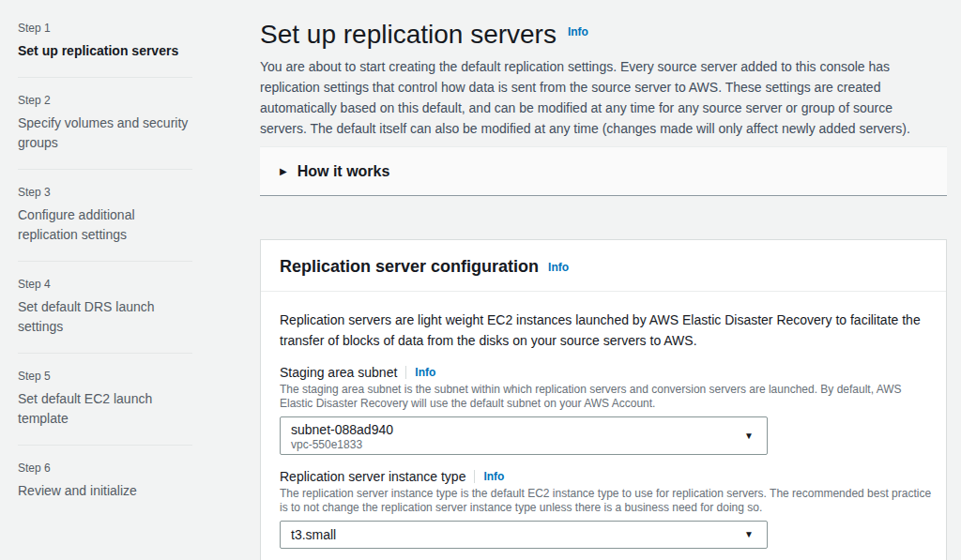  What do you see at coordinates (608, 397) in the screenshot?
I see `staging-subnet-description: The staging area subnet is the subnet wi…` at bounding box center [608, 397].